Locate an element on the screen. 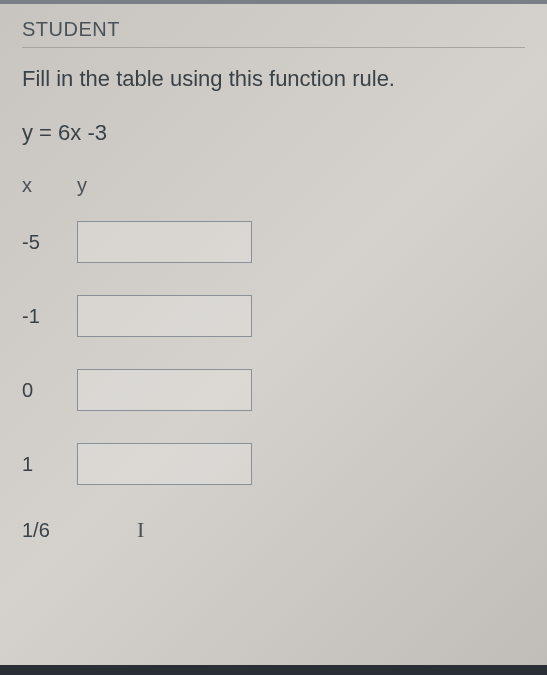  table-header: x y is located at coordinates (274, 186).